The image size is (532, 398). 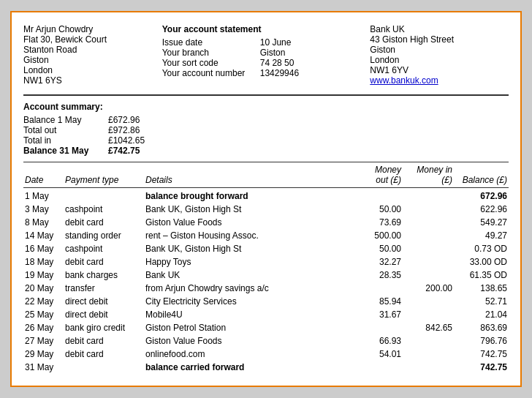 I want to click on table-row: 14 Maystanding orderrent – Giston Housin…, so click(x=266, y=236).